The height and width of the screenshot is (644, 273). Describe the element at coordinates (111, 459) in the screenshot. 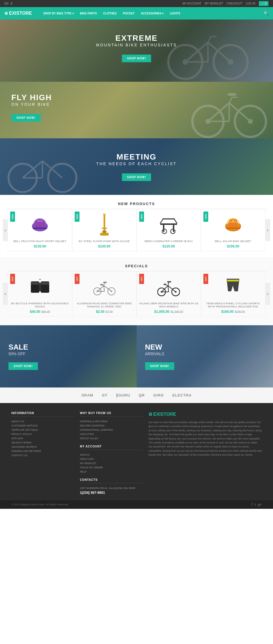

I see `footer-link-view-cart: VIEW CART` at that location.